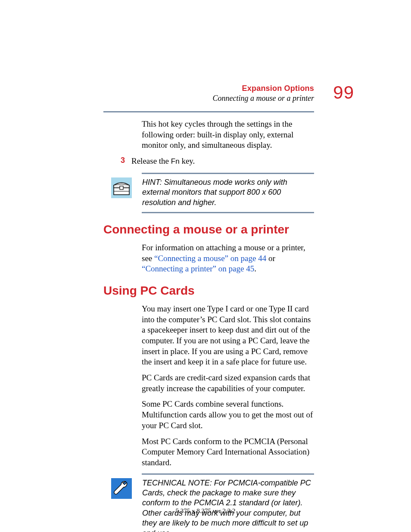 The width and height of the screenshot is (411, 532). I want to click on s2-paragraph-1: You may insert one Type I card or one Ty…, so click(228, 336).